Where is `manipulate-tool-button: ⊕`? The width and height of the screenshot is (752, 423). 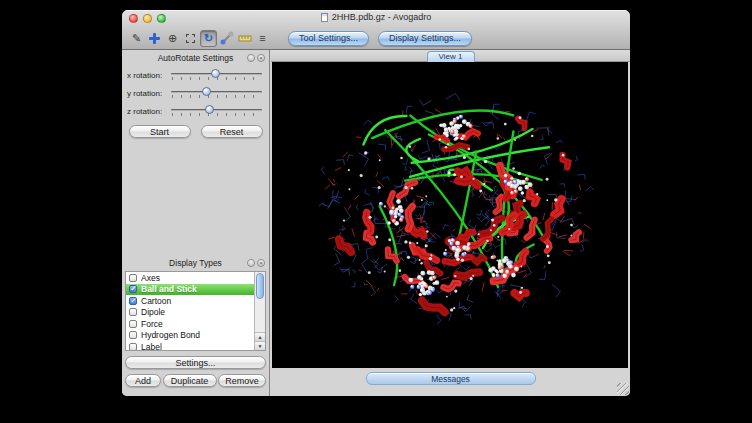 manipulate-tool-button: ⊕ is located at coordinates (172, 38).